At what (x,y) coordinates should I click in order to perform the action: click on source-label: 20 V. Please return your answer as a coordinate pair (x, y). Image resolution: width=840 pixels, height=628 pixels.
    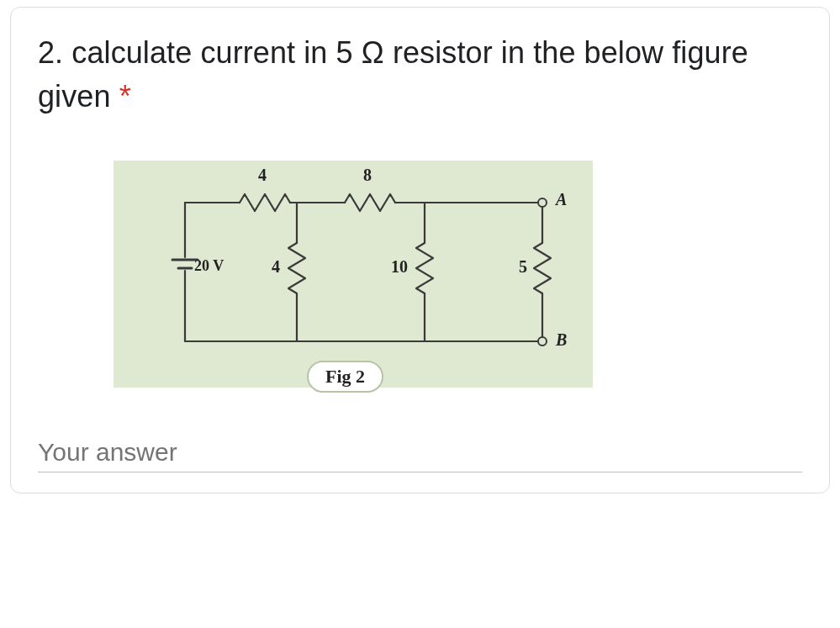
    Looking at the image, I should click on (209, 266).